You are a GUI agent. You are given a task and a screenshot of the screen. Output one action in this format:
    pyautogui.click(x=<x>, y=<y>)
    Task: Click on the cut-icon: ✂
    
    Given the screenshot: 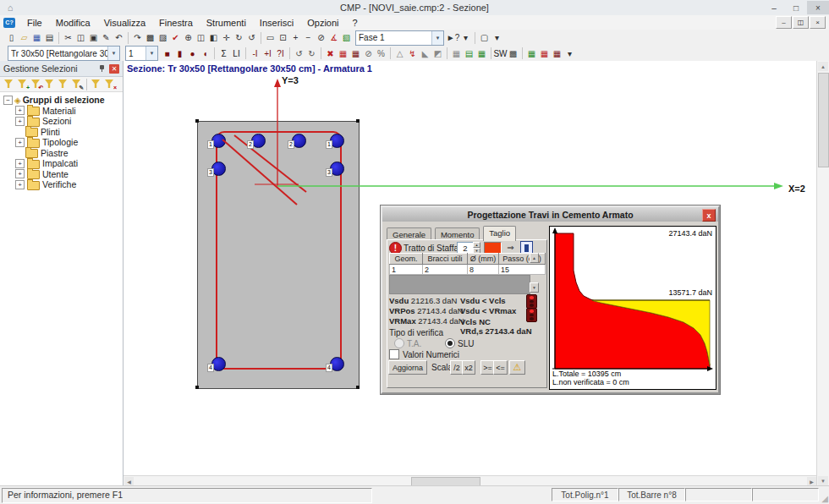 What is the action you would take?
    pyautogui.click(x=68, y=38)
    